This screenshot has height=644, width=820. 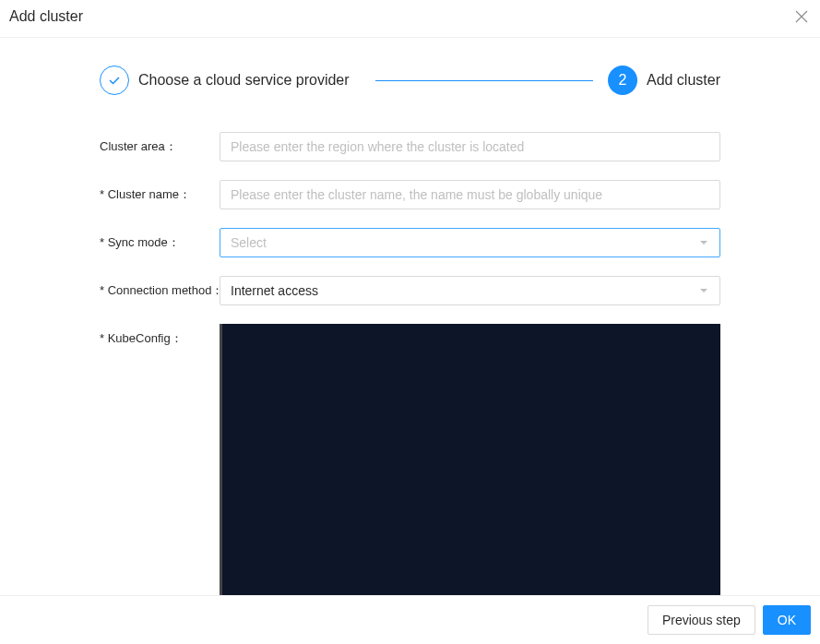 What do you see at coordinates (114, 80) in the screenshot?
I see `check-icon` at bounding box center [114, 80].